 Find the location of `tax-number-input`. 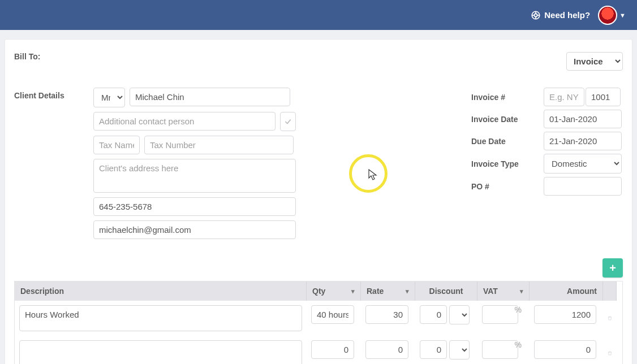

tax-number-input is located at coordinates (219, 145).